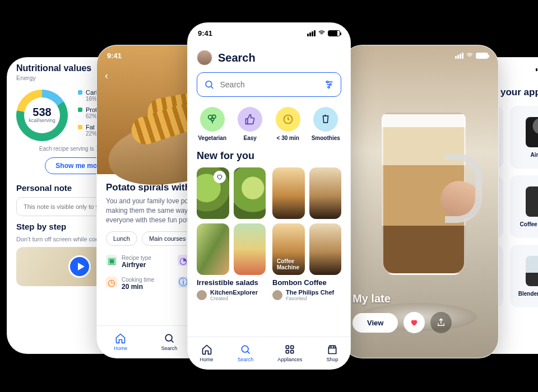 The height and width of the screenshot is (392, 538). What do you see at coordinates (524, 207) in the screenshot?
I see `appliance-tile: Coffee Machine` at bounding box center [524, 207].